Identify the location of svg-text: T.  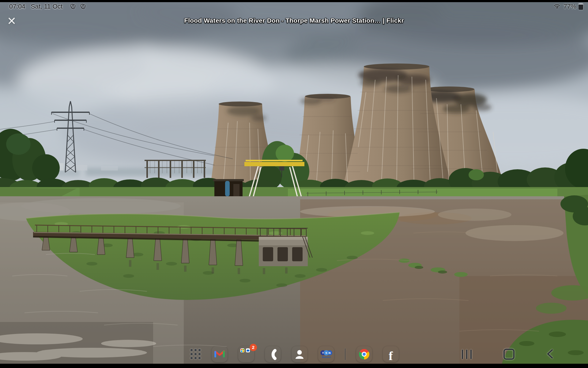
(323, 353).